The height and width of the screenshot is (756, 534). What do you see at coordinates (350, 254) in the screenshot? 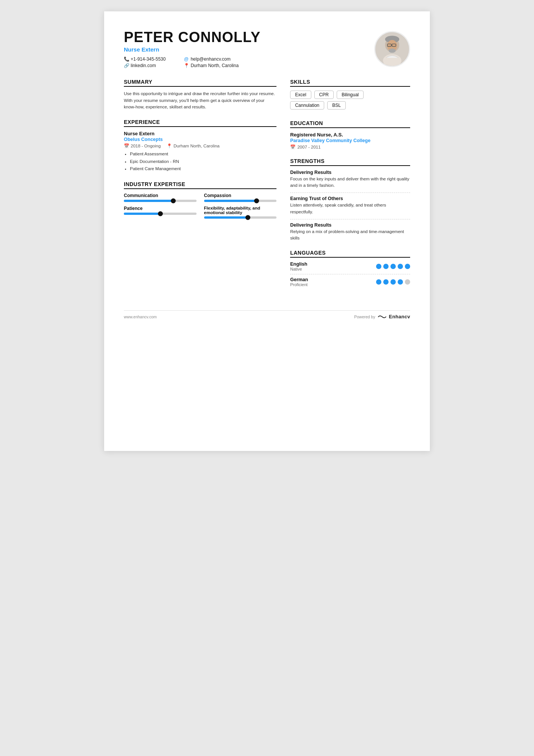
I see `languages-title: LANGUAGES` at bounding box center [350, 254].